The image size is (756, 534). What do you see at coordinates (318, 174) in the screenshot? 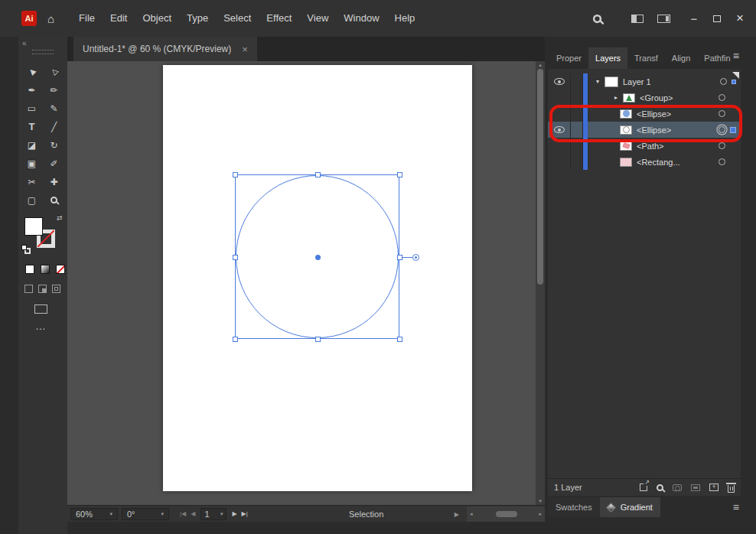
I see `selection-handle-n` at bounding box center [318, 174].